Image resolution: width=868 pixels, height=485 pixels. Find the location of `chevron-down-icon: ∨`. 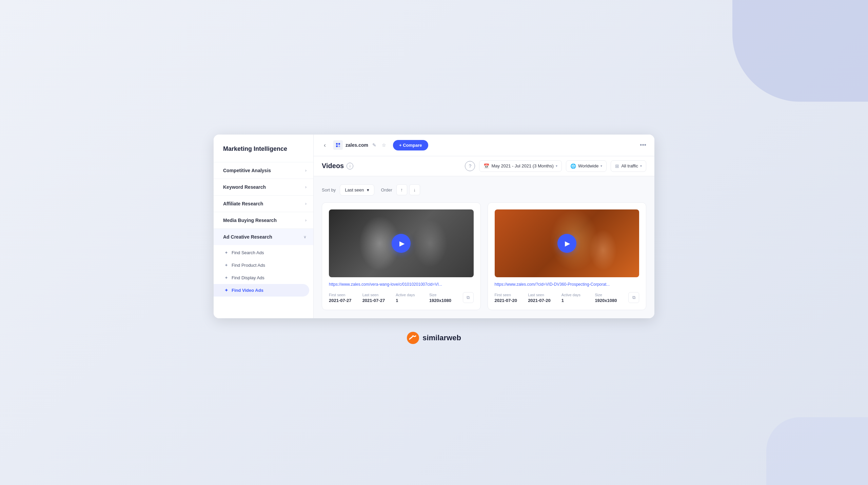

chevron-down-icon: ∨ is located at coordinates (305, 237).